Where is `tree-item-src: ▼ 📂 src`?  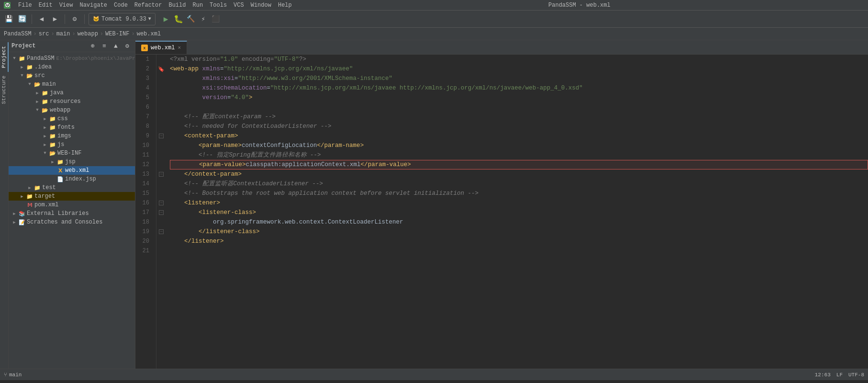
tree-item-src: ▼ 📂 src is located at coordinates (72, 76).